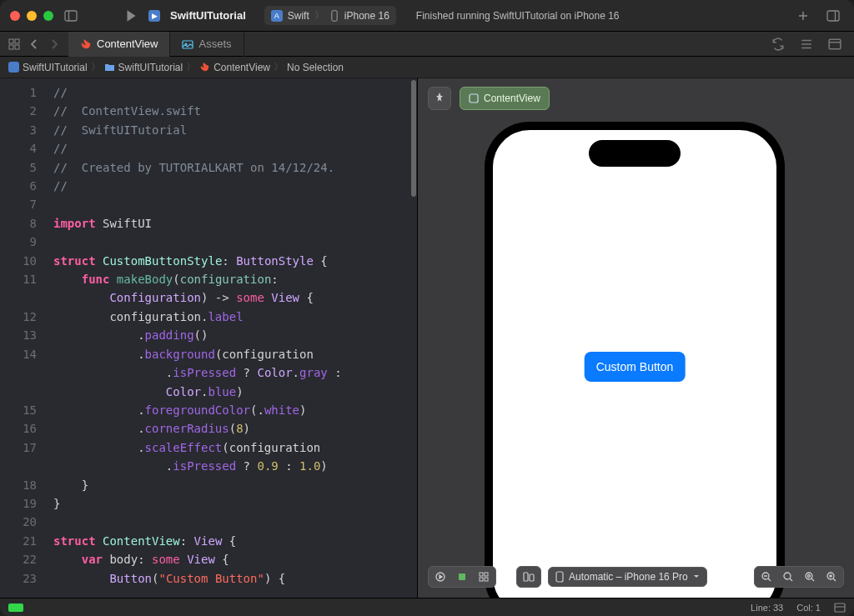  What do you see at coordinates (71, 16) in the screenshot?
I see `toggle-navigator-button` at bounding box center [71, 16].